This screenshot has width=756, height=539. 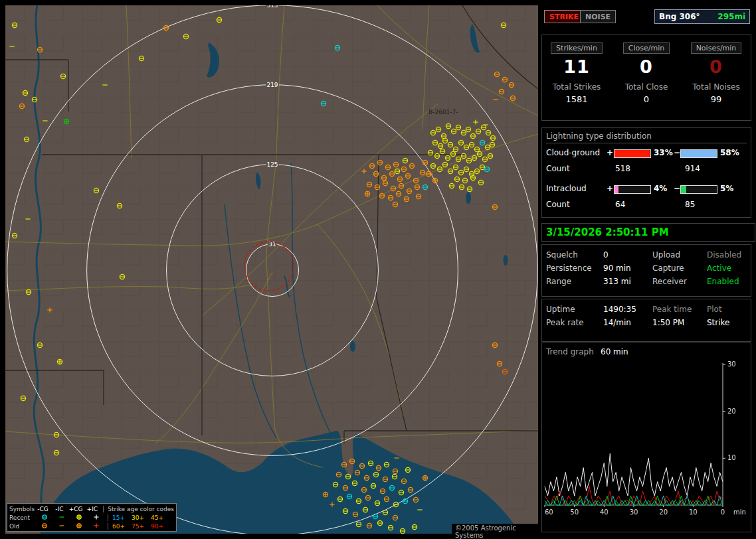 I want to click on legend-type-nic: -IC, so click(x=60, y=509).